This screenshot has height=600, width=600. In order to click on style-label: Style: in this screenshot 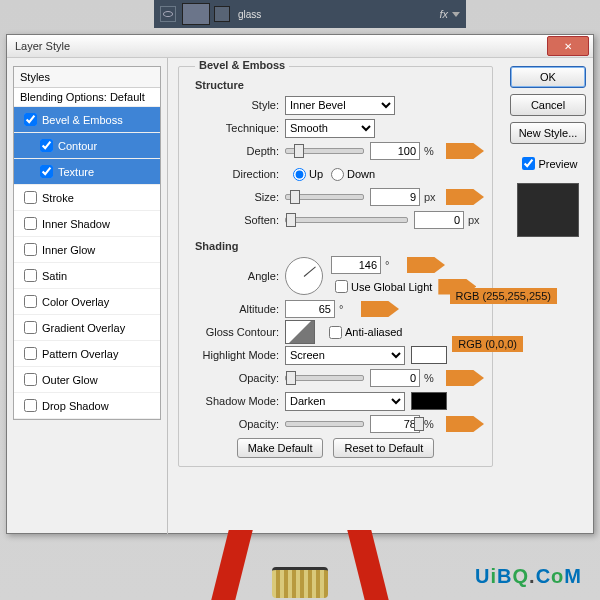, I will do `click(233, 105)`.